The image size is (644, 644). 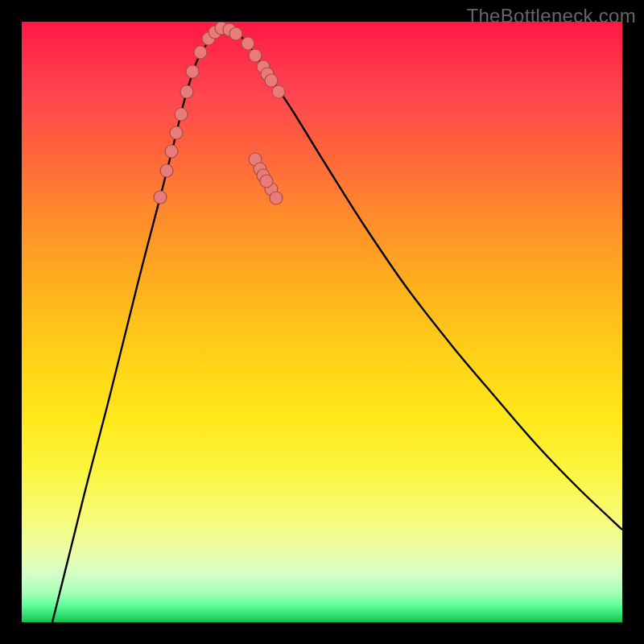 What do you see at coordinates (219, 113) in the screenshot?
I see `markers-group` at bounding box center [219, 113].